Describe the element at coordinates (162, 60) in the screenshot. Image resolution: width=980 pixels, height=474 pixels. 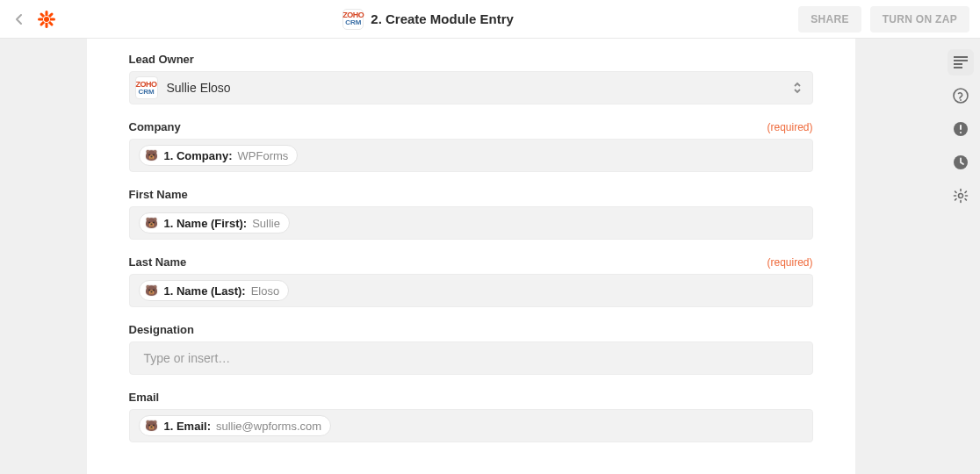
I see `label-lead-owner: Lead Owner` at that location.